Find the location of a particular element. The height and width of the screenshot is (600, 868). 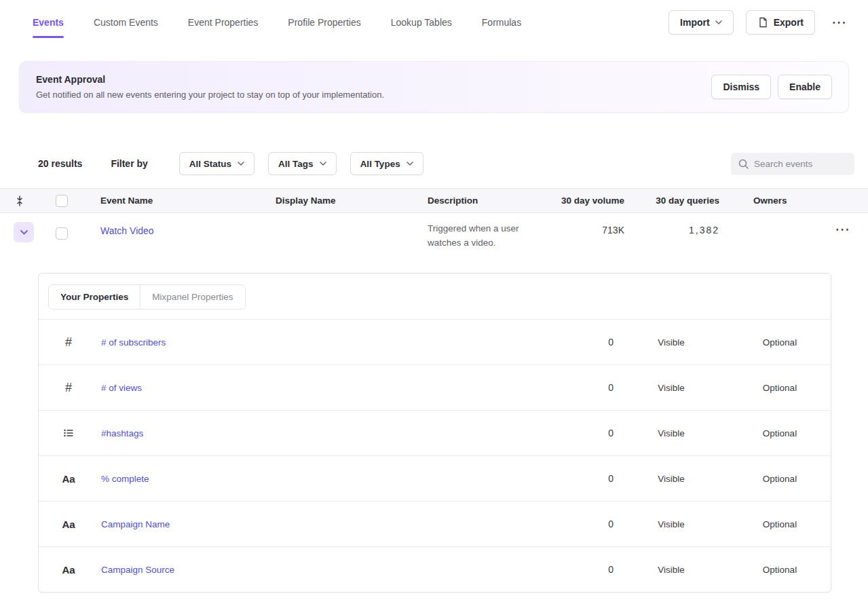

property-name-link: # of subscribers is located at coordinates (328, 342).